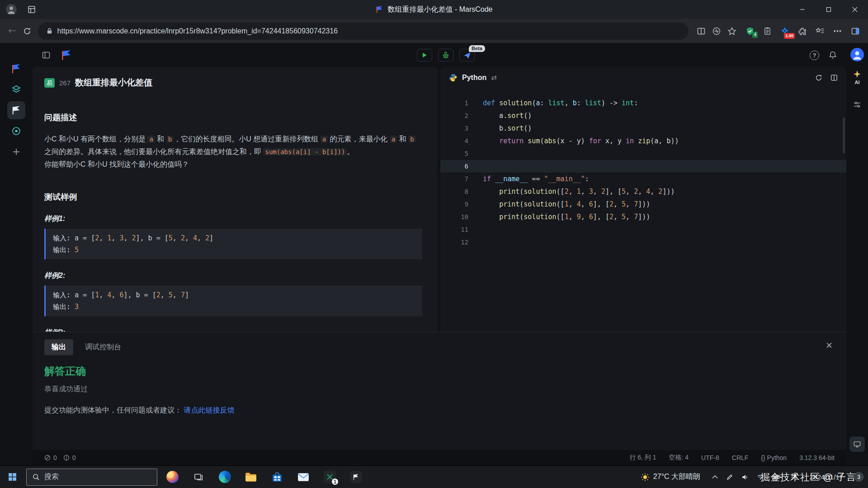  I want to click on code-line: 2 a.sort(), so click(643, 116).